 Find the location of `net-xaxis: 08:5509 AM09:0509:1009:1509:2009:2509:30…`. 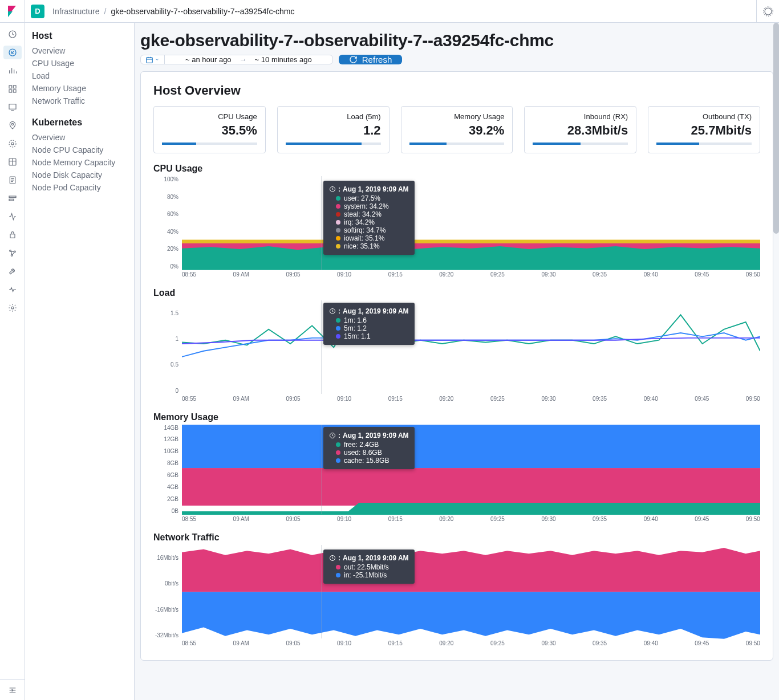

net-xaxis: 08:5509 AM09:0509:1009:1509:2009:2509:30… is located at coordinates (471, 643).